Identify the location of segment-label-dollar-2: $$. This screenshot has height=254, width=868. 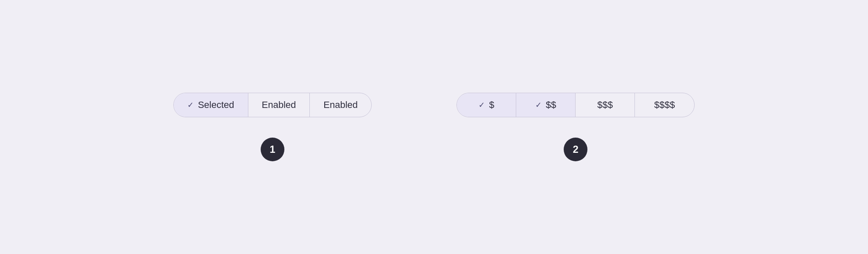
(551, 105).